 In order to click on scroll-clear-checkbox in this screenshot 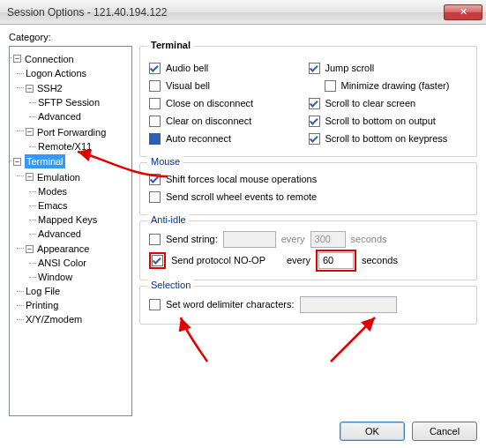, I will do `click(314, 104)`.